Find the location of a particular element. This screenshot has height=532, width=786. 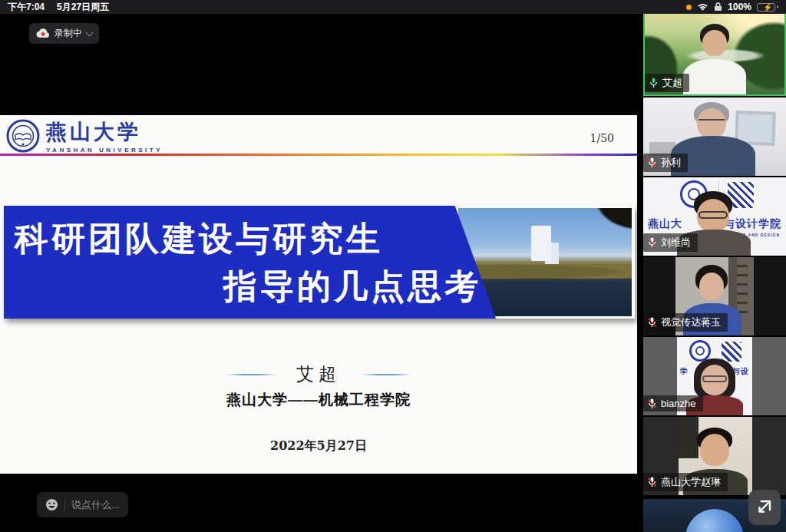

chat-placeholder: 说点什么... is located at coordinates (95, 505).